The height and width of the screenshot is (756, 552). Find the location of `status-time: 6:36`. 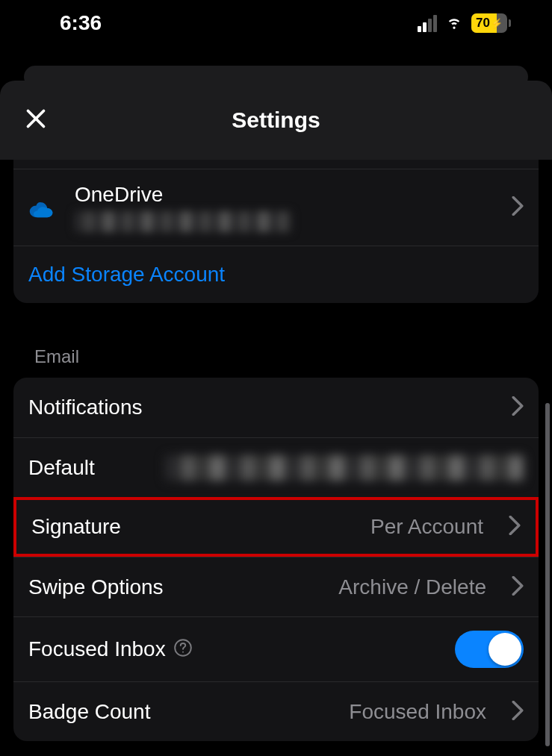

status-time: 6:36 is located at coordinates (81, 23).